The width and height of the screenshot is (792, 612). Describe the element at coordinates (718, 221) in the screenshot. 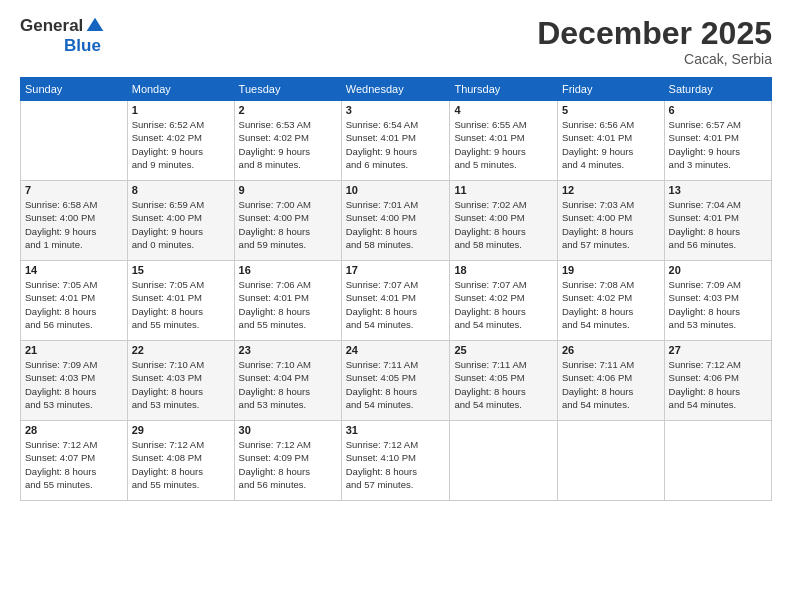

I see `calendar-cell: 13Sunrise: 7:04 AM Sunset: 4:01 PM Dayli…` at that location.